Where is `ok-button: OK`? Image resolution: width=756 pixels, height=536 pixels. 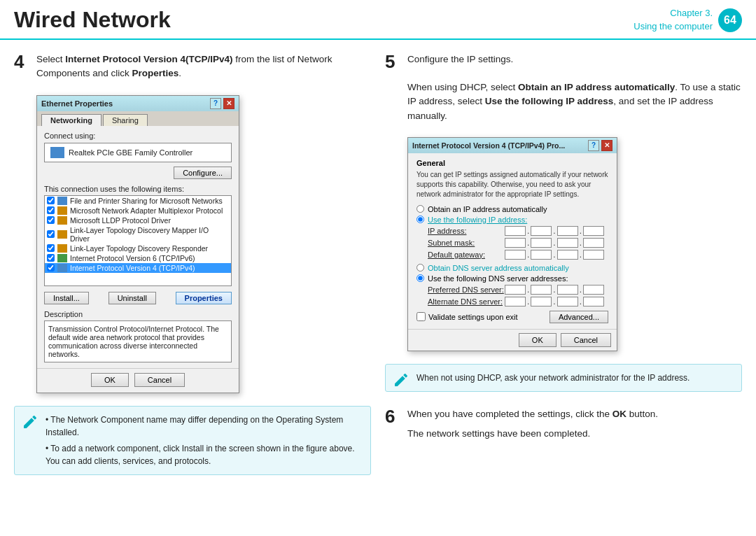 ok-button: OK is located at coordinates (110, 380).